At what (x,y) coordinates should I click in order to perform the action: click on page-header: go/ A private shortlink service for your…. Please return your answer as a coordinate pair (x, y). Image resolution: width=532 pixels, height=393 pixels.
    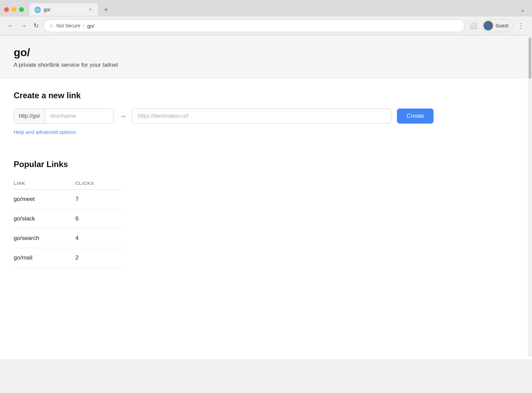
    Looking at the image, I should click on (266, 57).